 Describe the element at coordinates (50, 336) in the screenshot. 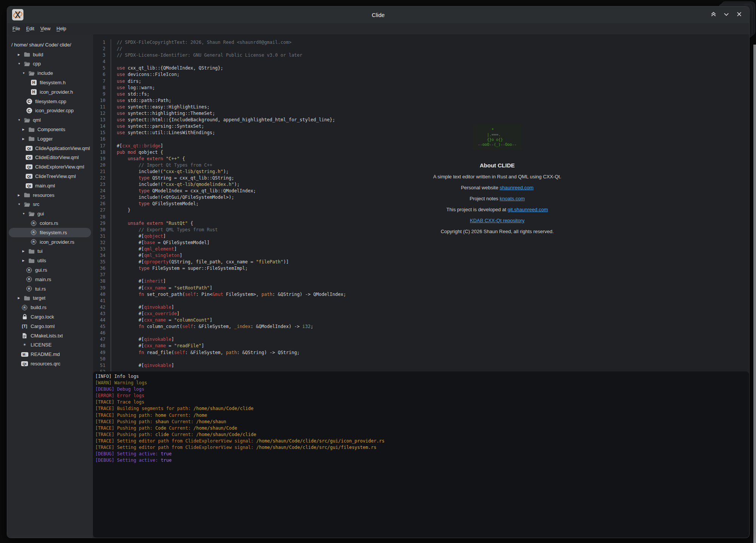

I see `tree-item-cmakelists-txt: CMakeLists.txt` at that location.